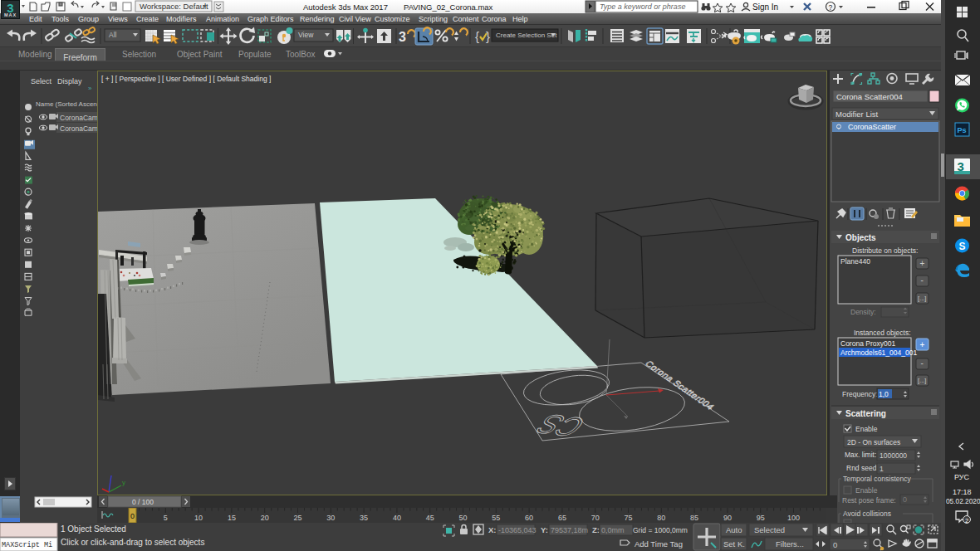  I want to click on svg-text: 55, so click(496, 518).